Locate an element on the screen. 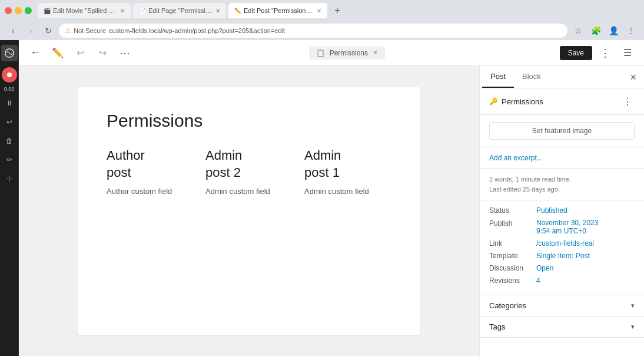 The image size is (644, 356). topbar-settings-icon: ☰ is located at coordinates (628, 53).